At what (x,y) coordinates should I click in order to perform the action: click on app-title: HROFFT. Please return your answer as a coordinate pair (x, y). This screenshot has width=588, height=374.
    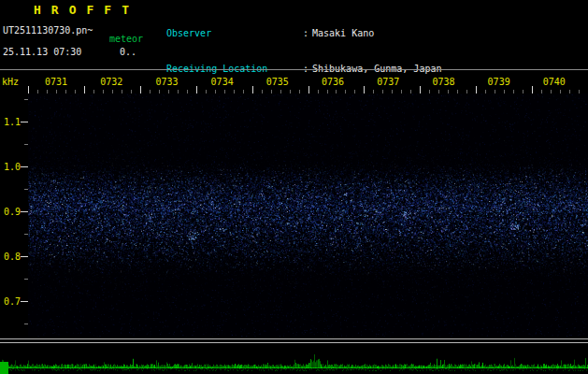
    Looking at the image, I should click on (86, 10).